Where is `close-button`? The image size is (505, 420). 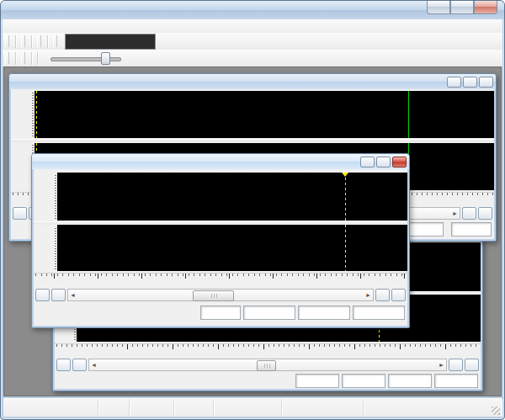 close-button is located at coordinates (486, 8).